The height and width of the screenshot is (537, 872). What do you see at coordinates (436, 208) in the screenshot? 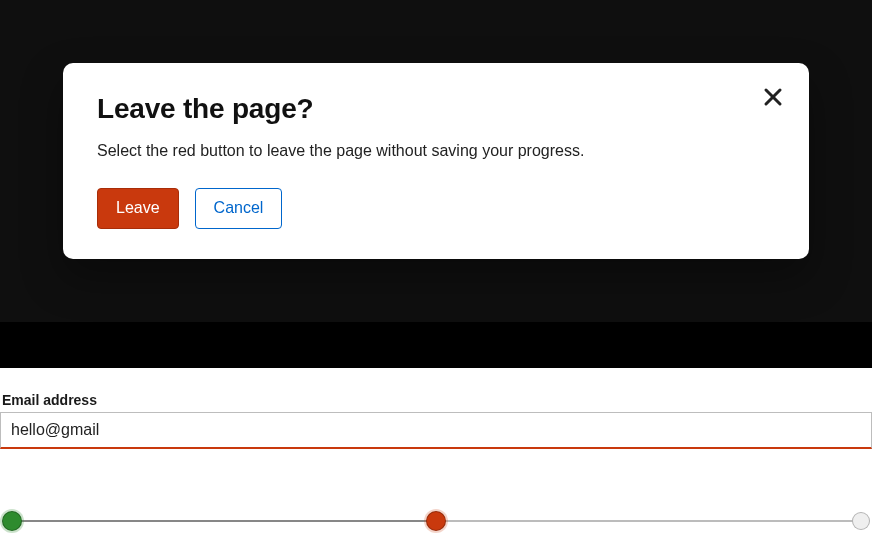
I see `dialog-actions: Leave Cancel` at bounding box center [436, 208].